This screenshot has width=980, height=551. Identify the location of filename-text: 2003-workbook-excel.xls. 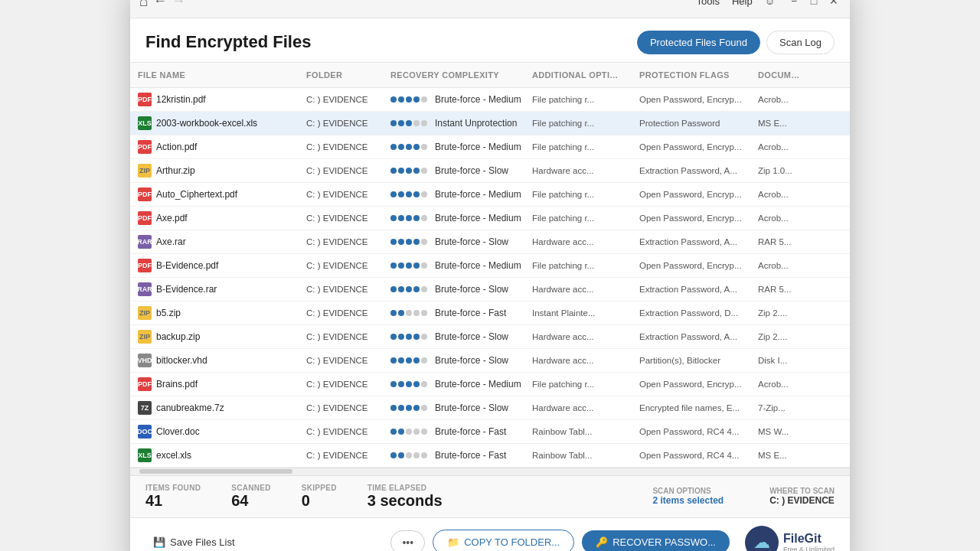
(207, 123).